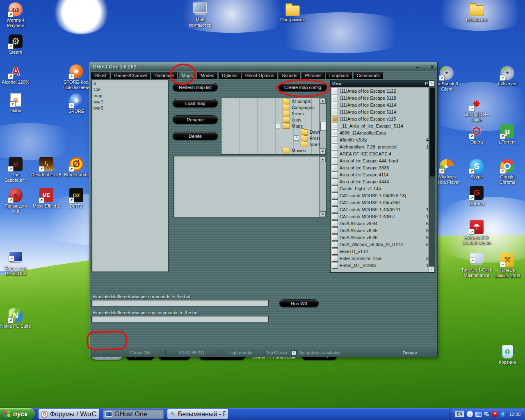 Image resolution: width=525 pixels, height=420 pixels. I want to click on tab-phrases: Phrases, so click(313, 75).